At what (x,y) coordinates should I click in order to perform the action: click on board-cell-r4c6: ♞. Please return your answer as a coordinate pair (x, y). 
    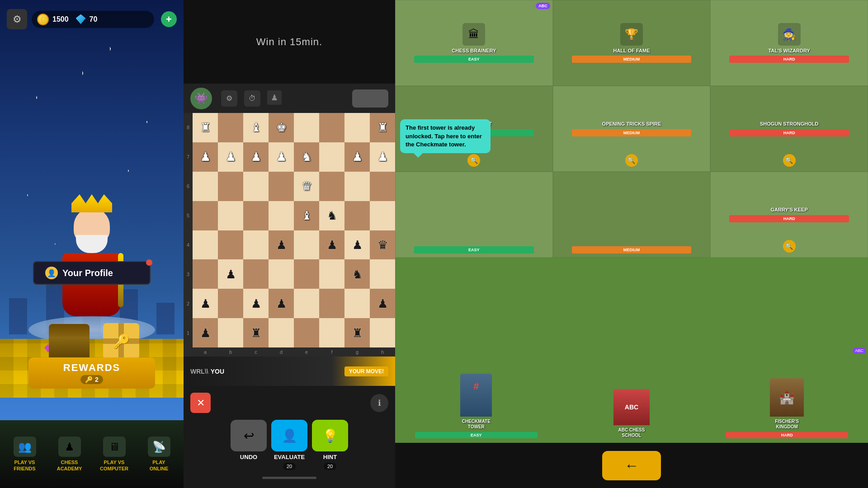
    Looking at the image, I should click on (332, 216).